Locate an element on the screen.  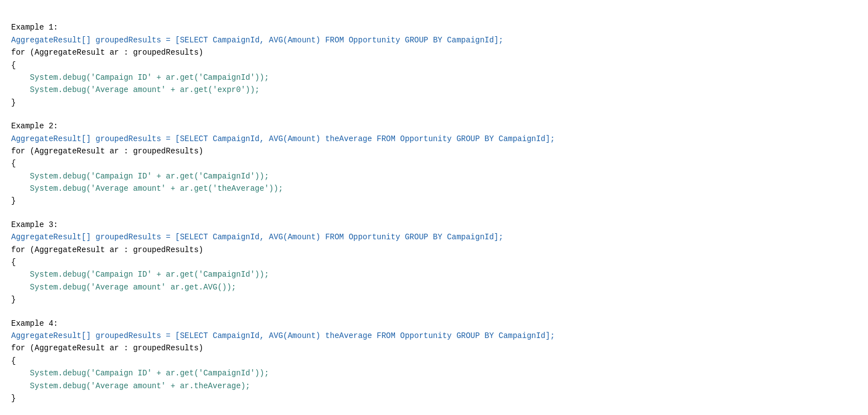
example-3-line-5: } is located at coordinates (434, 300).